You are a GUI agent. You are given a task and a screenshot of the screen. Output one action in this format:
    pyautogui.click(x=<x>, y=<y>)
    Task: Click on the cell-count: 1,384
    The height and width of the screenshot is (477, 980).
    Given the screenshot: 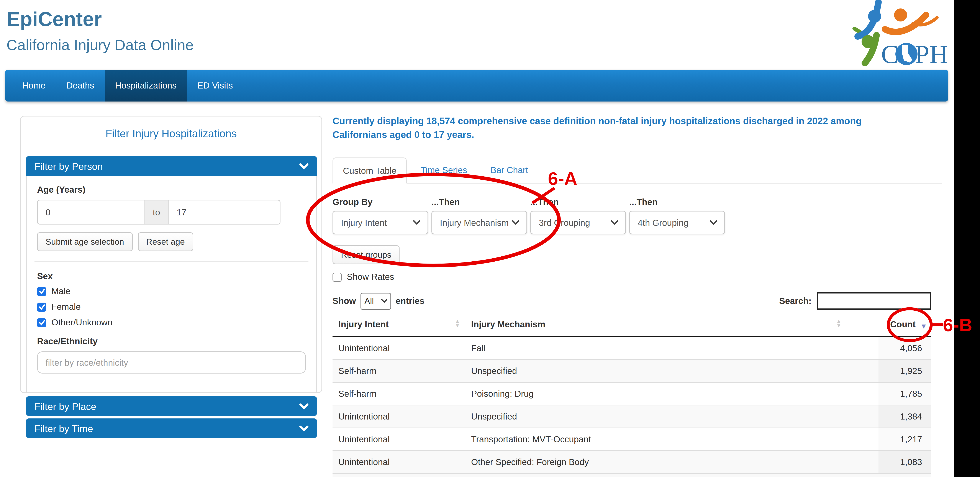 What is the action you would take?
    pyautogui.click(x=911, y=417)
    